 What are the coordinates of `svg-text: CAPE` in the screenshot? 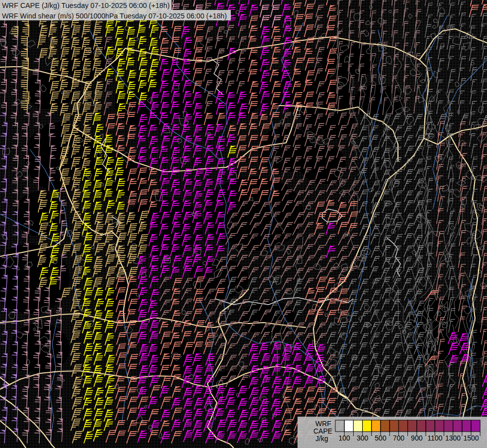 It's located at (323, 431).